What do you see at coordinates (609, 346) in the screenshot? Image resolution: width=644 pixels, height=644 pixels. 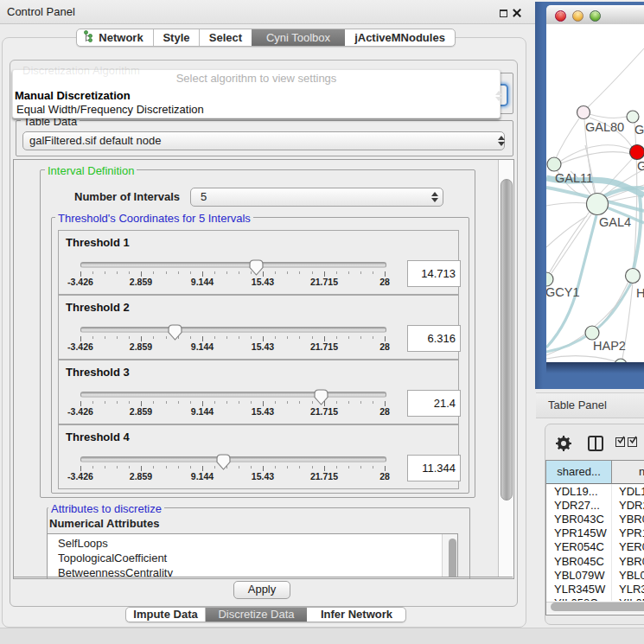 I see `svg-text: HAP2` at bounding box center [609, 346].